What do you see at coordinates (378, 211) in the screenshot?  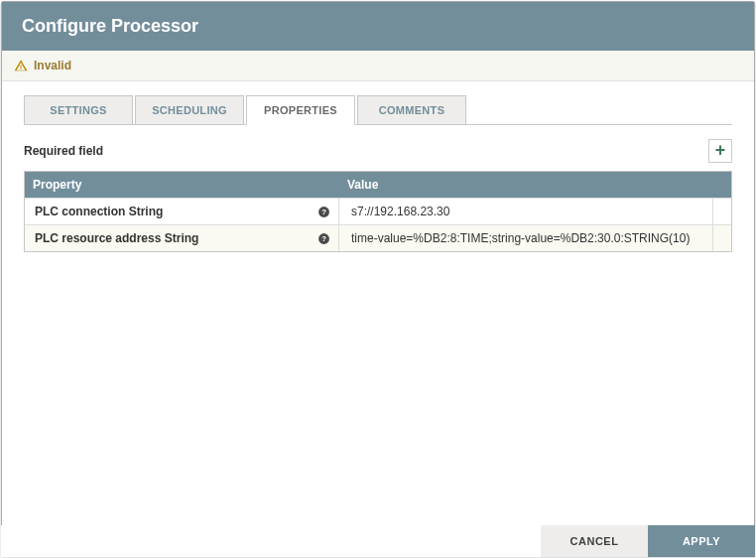 I see `properties-table: Property Value PLC connection String ? s…` at bounding box center [378, 211].